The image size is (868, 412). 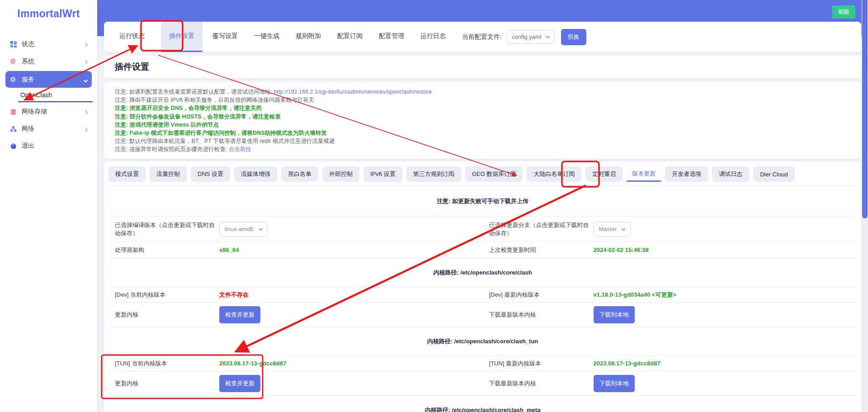 What do you see at coordinates (483, 149) in the screenshot?
I see `note-line: 注意: 连接异常时请按照此页步骤先进行检查: 点击前往` at bounding box center [483, 149].